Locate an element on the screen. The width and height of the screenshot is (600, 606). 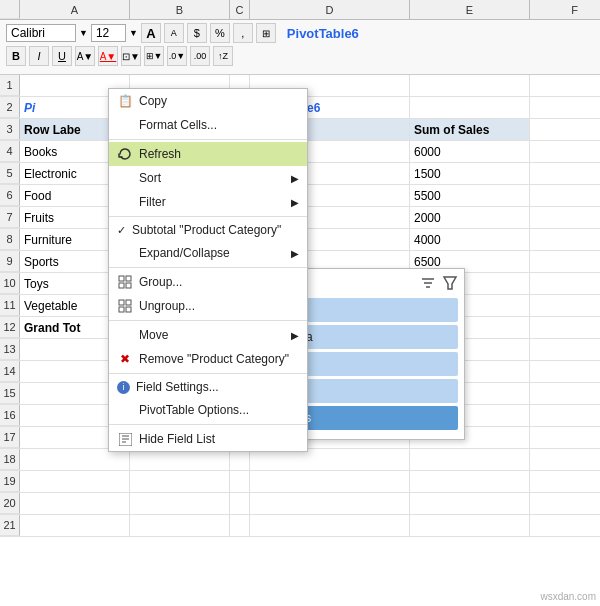
cell-f8 is located at coordinates (565, 240).